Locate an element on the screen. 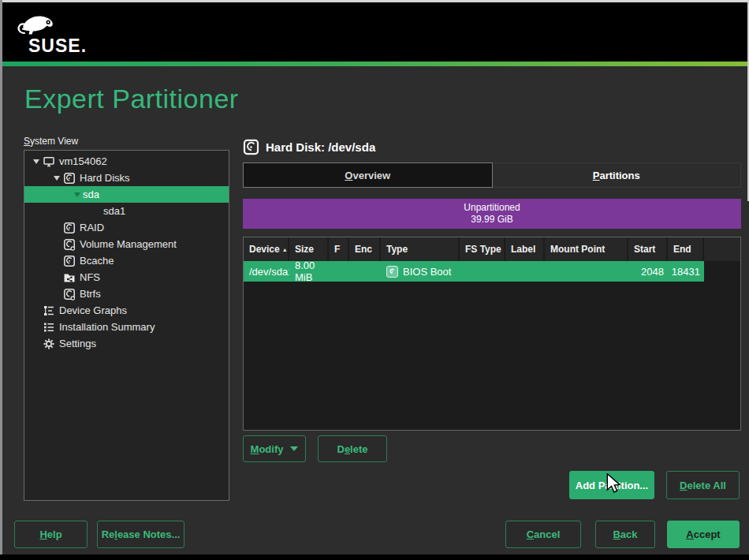 This screenshot has height=560, width=749. cell-type: BIOS Boot is located at coordinates (420, 271).